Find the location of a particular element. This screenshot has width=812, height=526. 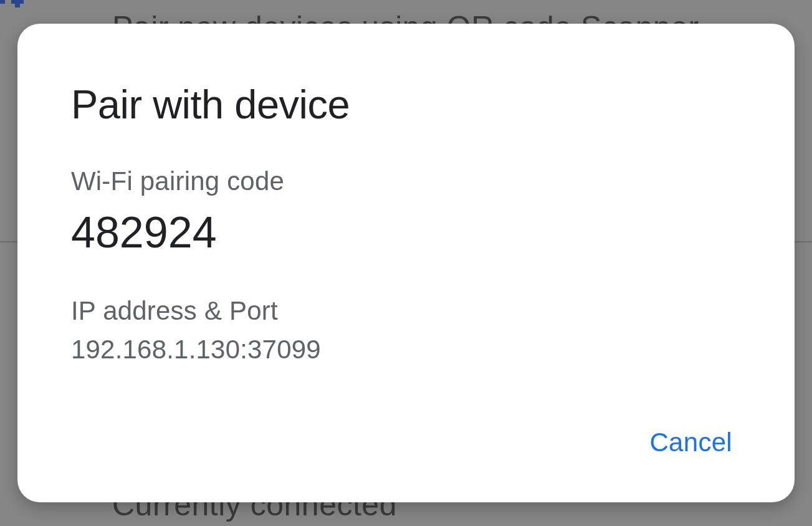

pairing-code-label: Wi-Fi pairing code is located at coordinates (406, 181).